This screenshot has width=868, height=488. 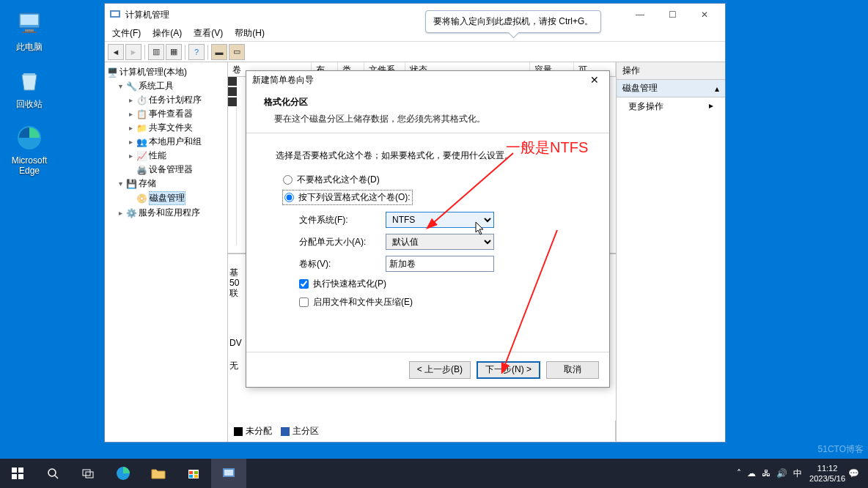 What do you see at coordinates (304, 284) in the screenshot?
I see `quick-format-checkbox` at bounding box center [304, 284].